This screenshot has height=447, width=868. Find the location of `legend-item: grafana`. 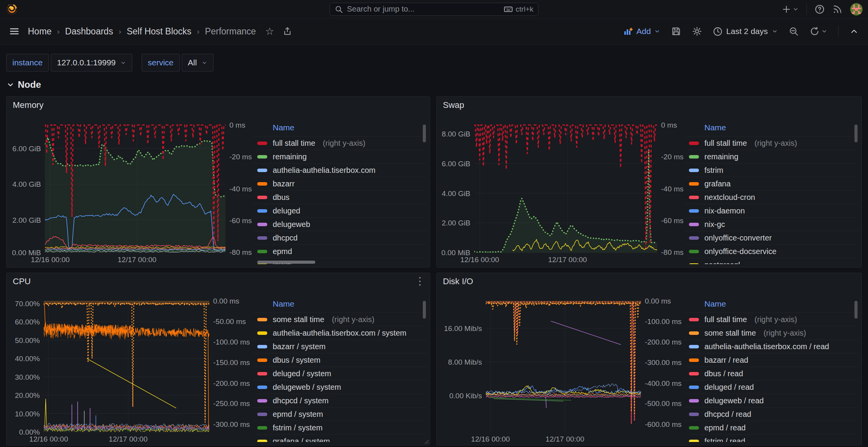

legend-item: grafana is located at coordinates (771, 183).